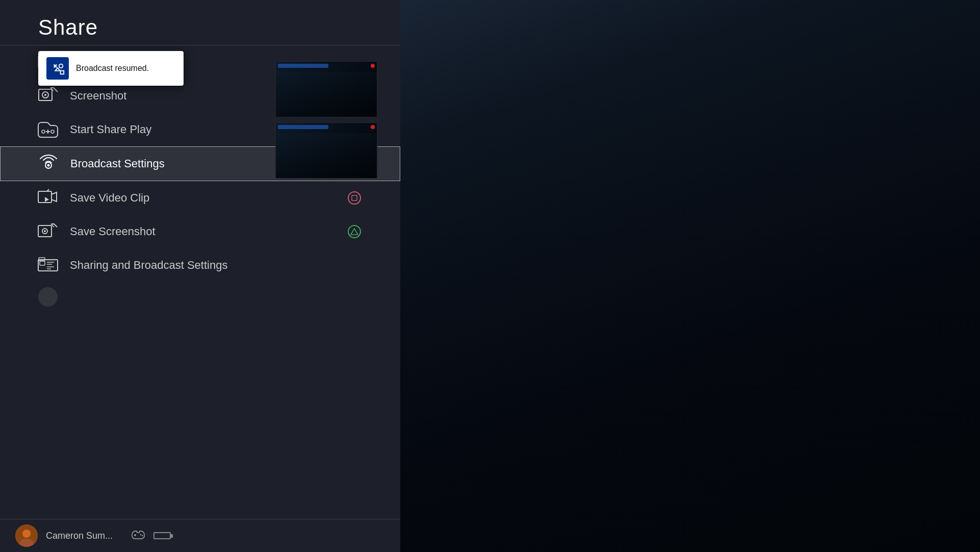 The image size is (980, 552). I want to click on broadcast-settings-label: Broadcast Settings, so click(170, 164).